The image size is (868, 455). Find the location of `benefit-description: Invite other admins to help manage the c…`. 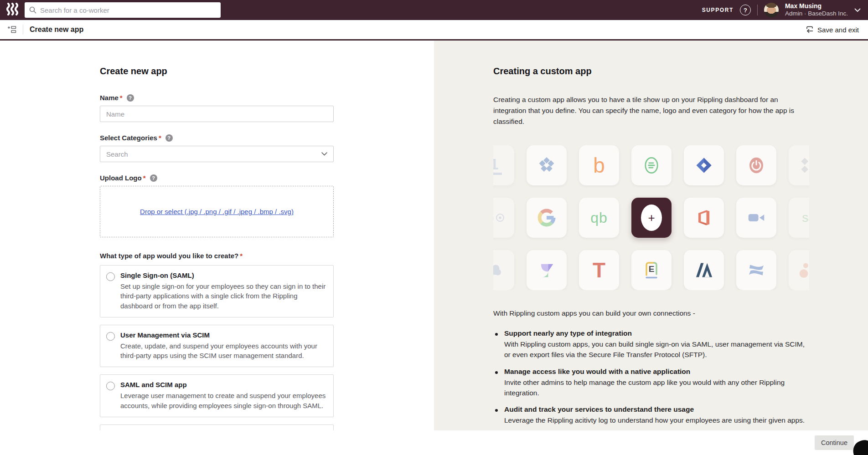

benefit-description: Invite other admins to help manage the c… is located at coordinates (658, 388).